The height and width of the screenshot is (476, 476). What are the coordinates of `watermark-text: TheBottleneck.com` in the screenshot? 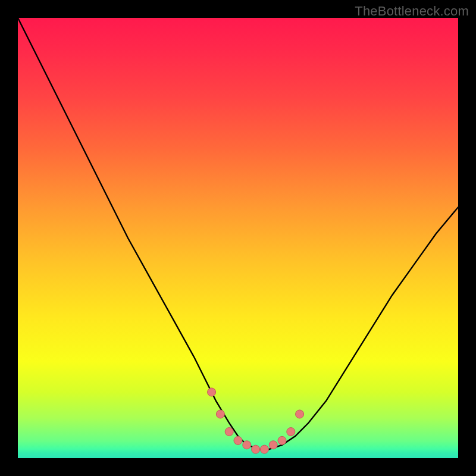 It's located at (412, 11).